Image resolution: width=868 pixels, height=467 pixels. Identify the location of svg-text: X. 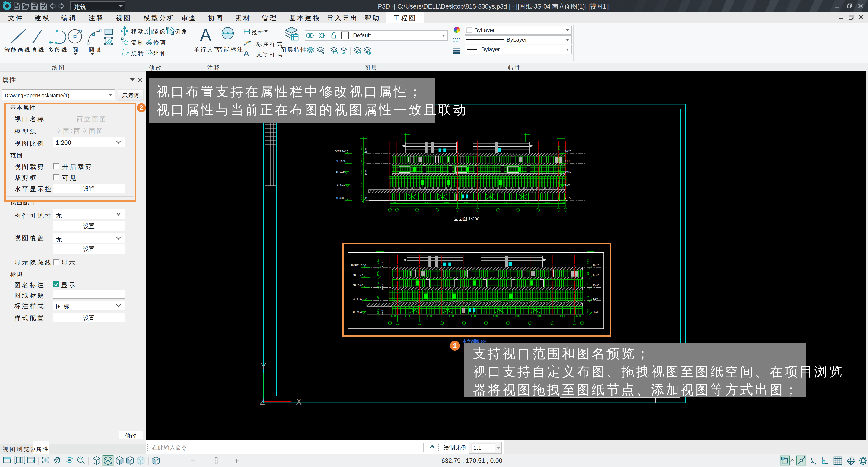
(299, 402).